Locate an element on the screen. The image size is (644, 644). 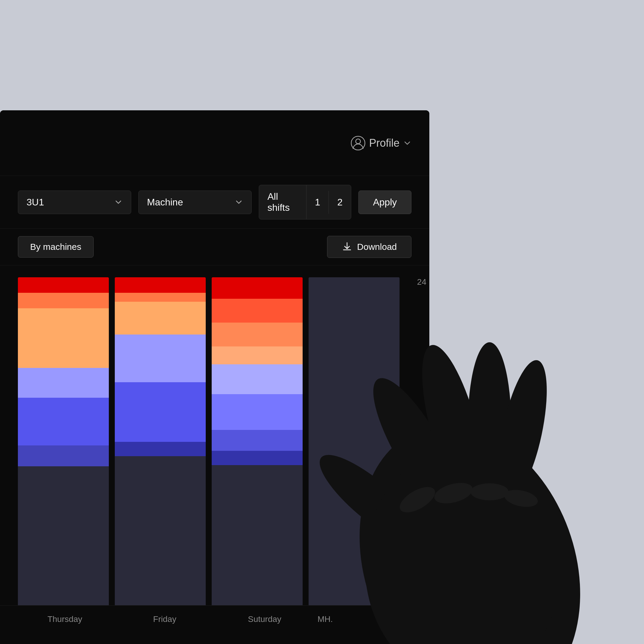
thursday-label: Thursday is located at coordinates (65, 619).